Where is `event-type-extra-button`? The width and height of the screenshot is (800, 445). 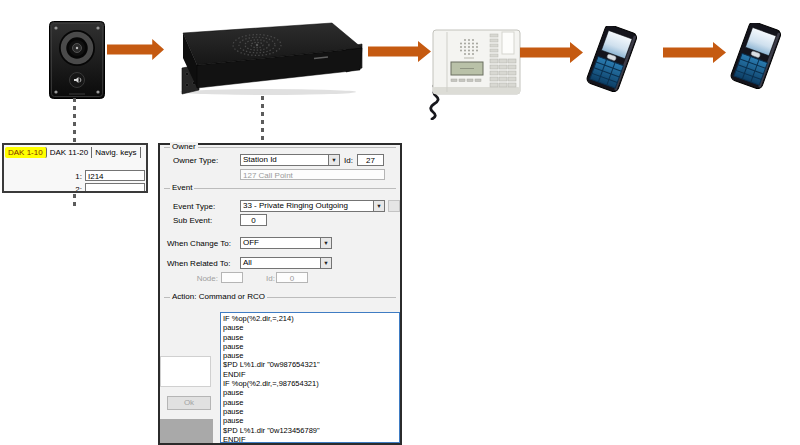 event-type-extra-button is located at coordinates (394, 206).